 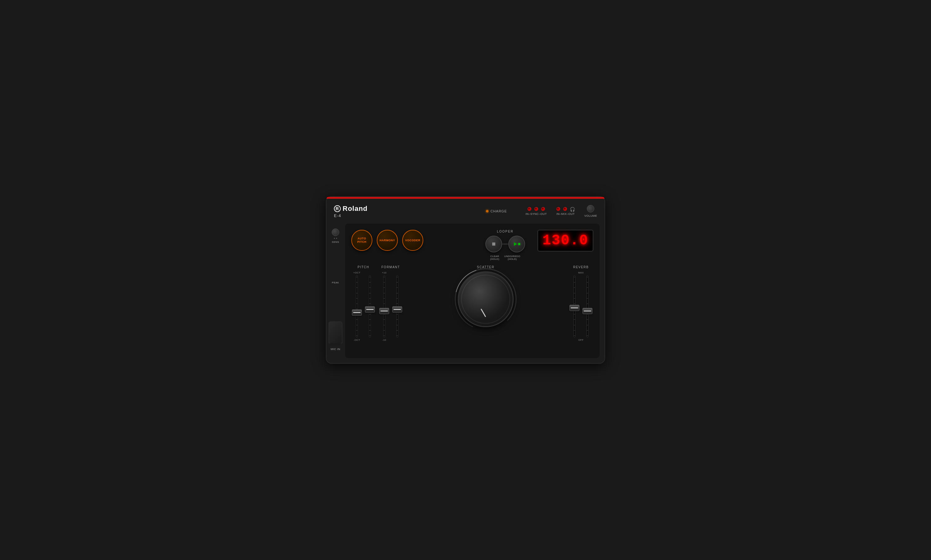 What do you see at coordinates (335, 332) in the screenshot?
I see `mic-plug` at bounding box center [335, 332].